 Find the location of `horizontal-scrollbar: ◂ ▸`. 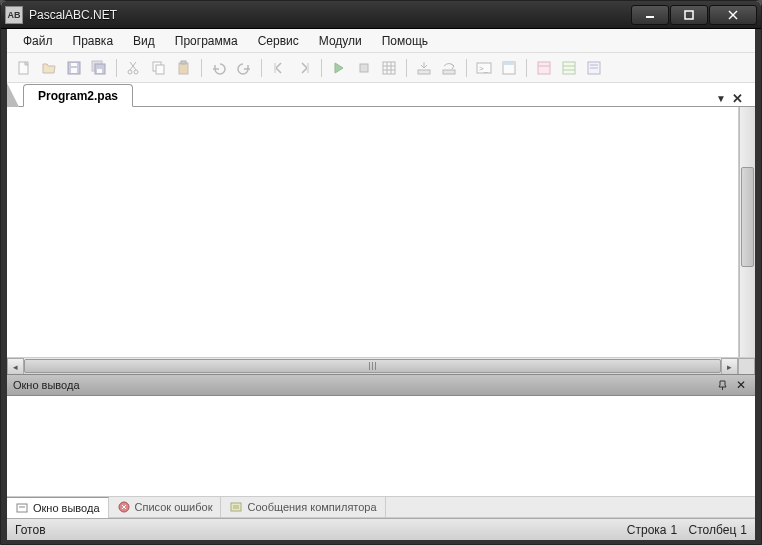

horizontal-scrollbar: ◂ ▸ is located at coordinates (381, 366).